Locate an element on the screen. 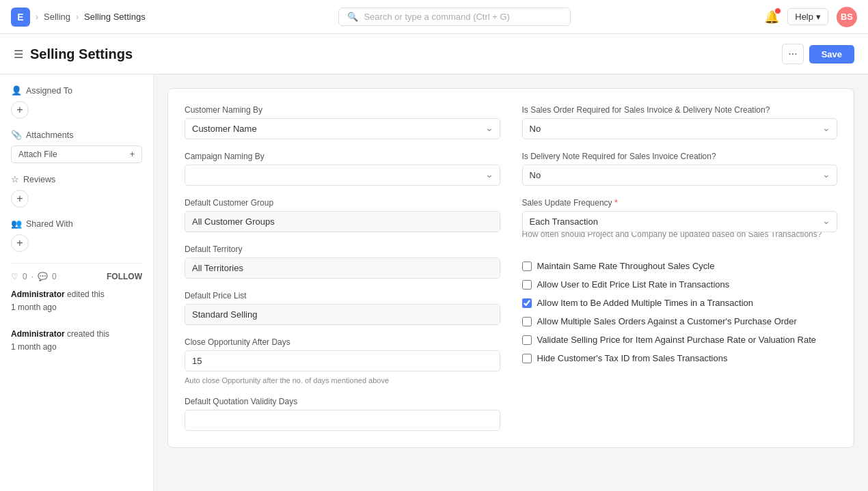 This screenshot has width=868, height=491. default-territory-input is located at coordinates (342, 268).